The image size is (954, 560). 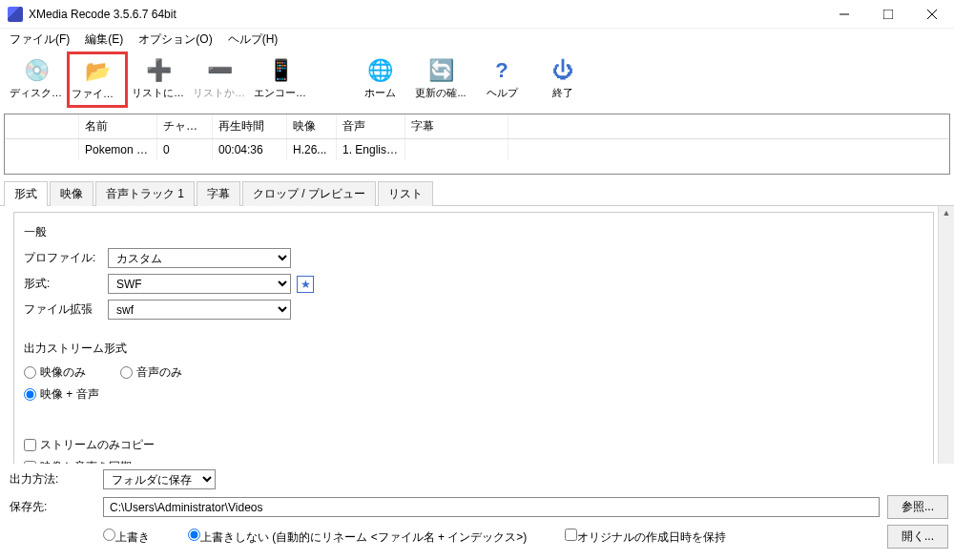 What do you see at coordinates (176, 40) in the screenshot?
I see `menu-options: オプション(O)` at bounding box center [176, 40].